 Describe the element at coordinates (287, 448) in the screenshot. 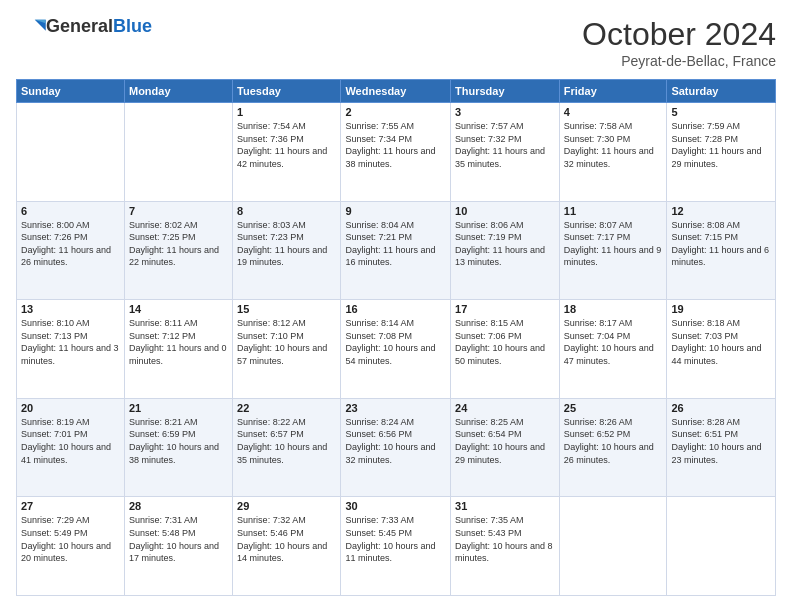

I see `calendar-cell: 22Sunrise: 8:22 AM Sunset: 6:57 PM Dayli…` at that location.